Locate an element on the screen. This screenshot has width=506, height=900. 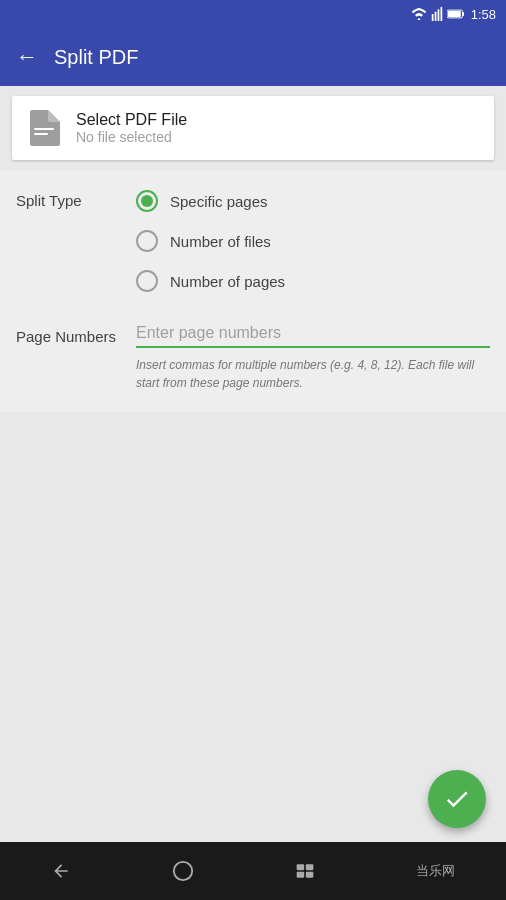
radio-circle-specific-pages is located at coordinates (147, 201).